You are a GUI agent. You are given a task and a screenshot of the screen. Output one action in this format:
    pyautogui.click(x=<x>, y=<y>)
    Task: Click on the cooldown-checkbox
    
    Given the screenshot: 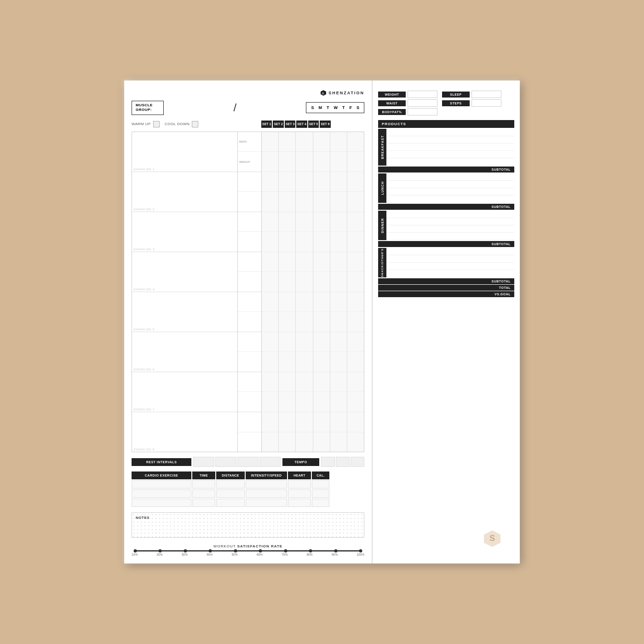 What is the action you would take?
    pyautogui.click(x=195, y=124)
    